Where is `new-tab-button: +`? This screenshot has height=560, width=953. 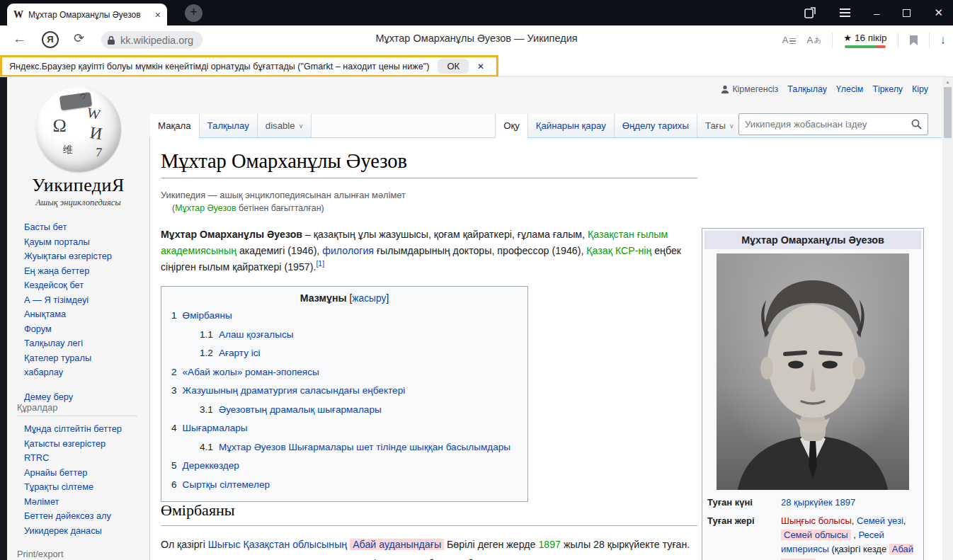
new-tab-button: + is located at coordinates (194, 13).